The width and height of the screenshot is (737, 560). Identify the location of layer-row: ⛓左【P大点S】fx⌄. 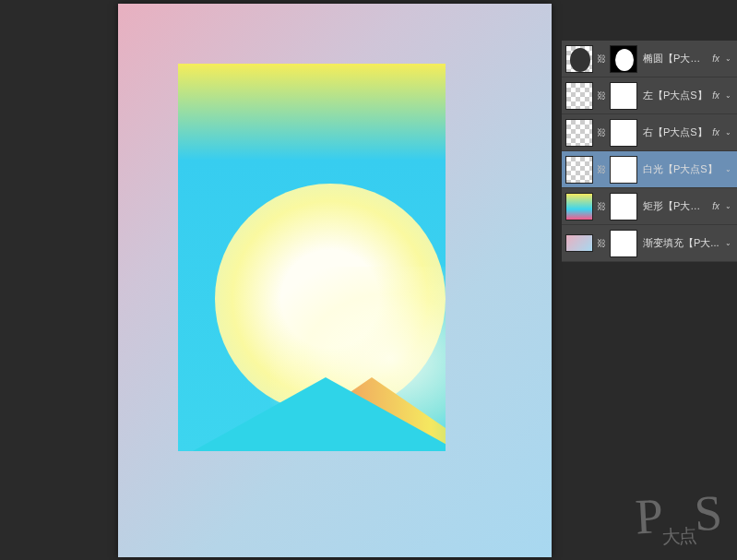
(649, 96).